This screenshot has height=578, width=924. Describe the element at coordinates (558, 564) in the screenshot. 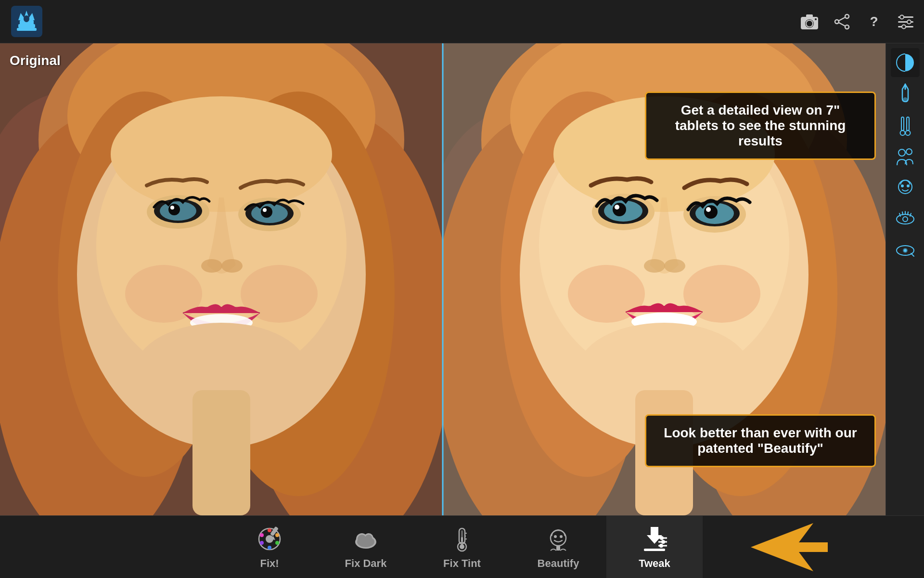

I see `tool-beautify-label: Beautify` at that location.